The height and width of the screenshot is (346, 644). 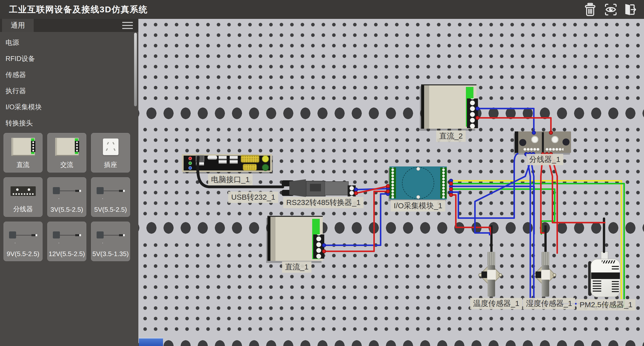 What do you see at coordinates (429, 177) in the screenshot?
I see `wire-nodes` at bounding box center [429, 177].